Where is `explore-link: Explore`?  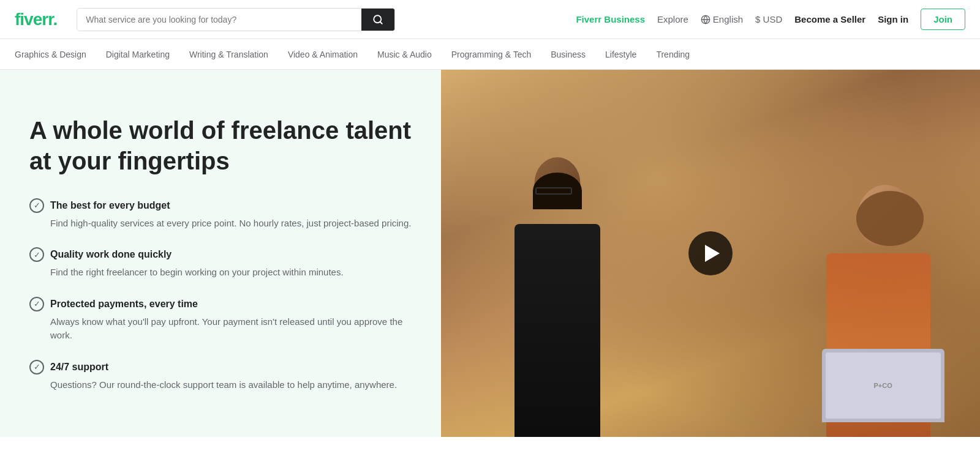
explore-link: Explore is located at coordinates (673, 20).